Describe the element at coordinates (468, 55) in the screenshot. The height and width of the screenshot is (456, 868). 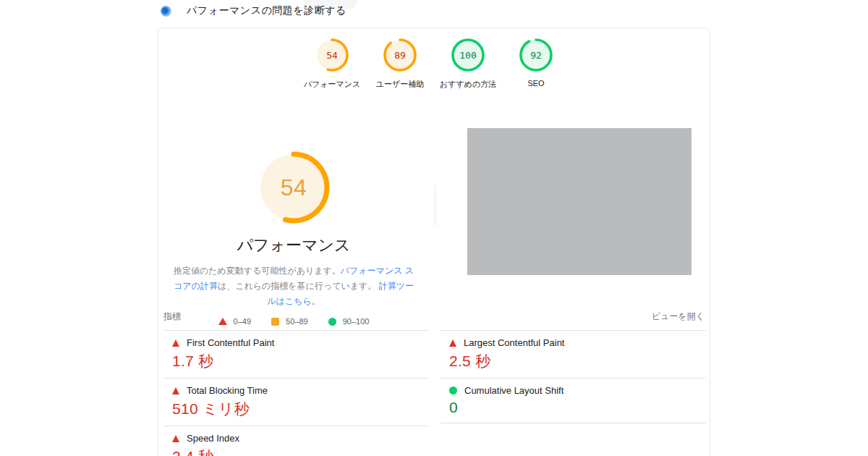
I see `gauge-ring-icon: 100` at that location.